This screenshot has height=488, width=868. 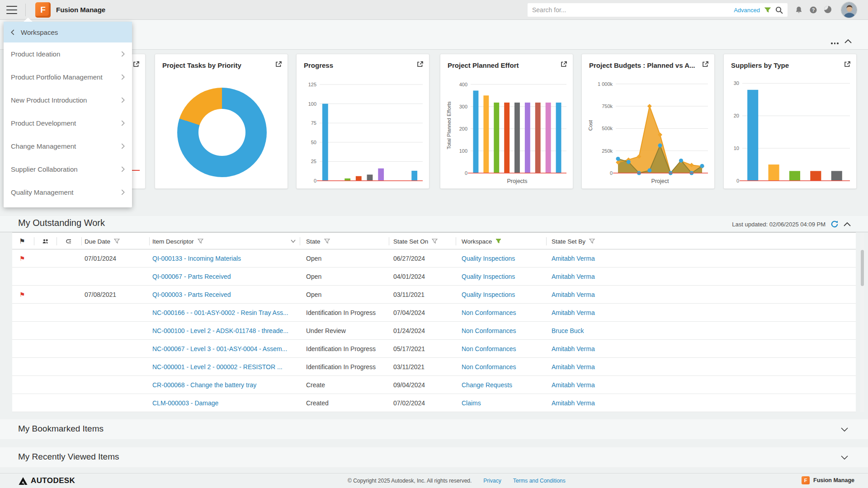 I want to click on item-descriptor-link: NC-000100 - Level 2 - ADSK-011748 - thre…, so click(x=221, y=331).